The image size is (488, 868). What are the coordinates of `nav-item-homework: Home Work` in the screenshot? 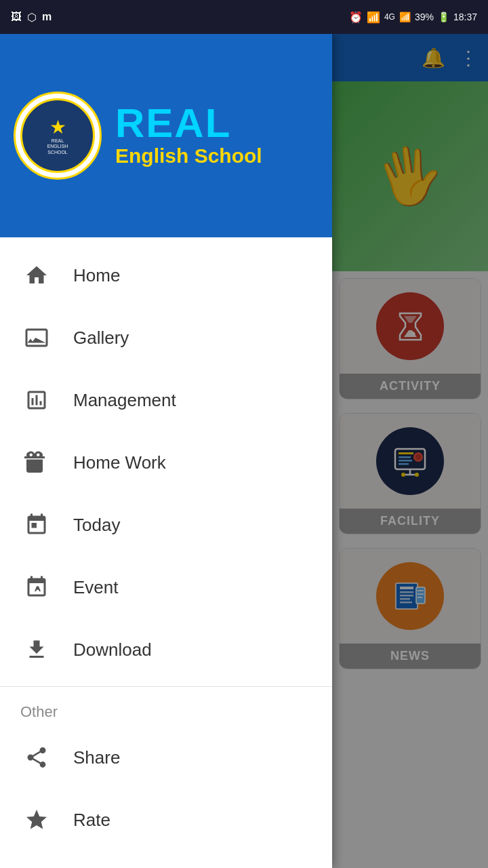 It's located at (166, 462).